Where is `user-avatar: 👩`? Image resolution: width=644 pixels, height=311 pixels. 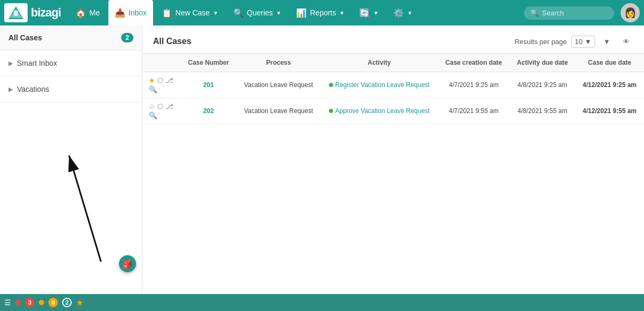
user-avatar: 👩 is located at coordinates (630, 13).